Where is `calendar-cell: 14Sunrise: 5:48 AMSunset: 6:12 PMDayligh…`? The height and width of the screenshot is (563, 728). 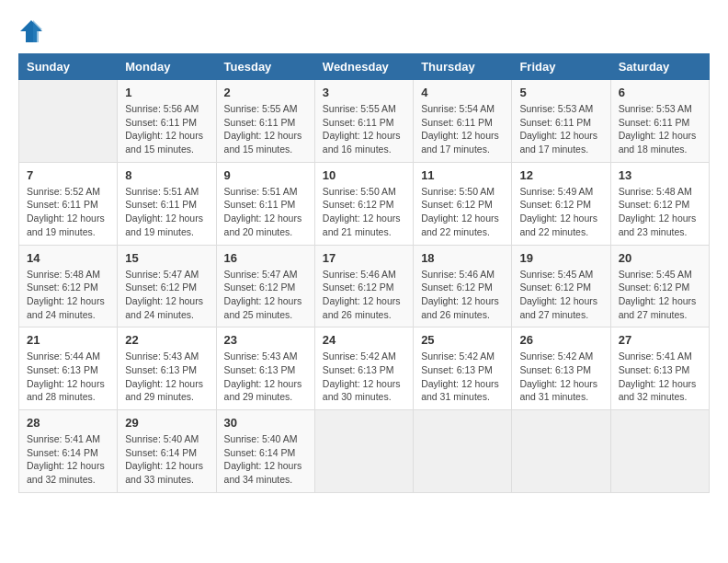 calendar-cell: 14Sunrise: 5:48 AMSunset: 6:12 PMDayligh… is located at coordinates (68, 286).